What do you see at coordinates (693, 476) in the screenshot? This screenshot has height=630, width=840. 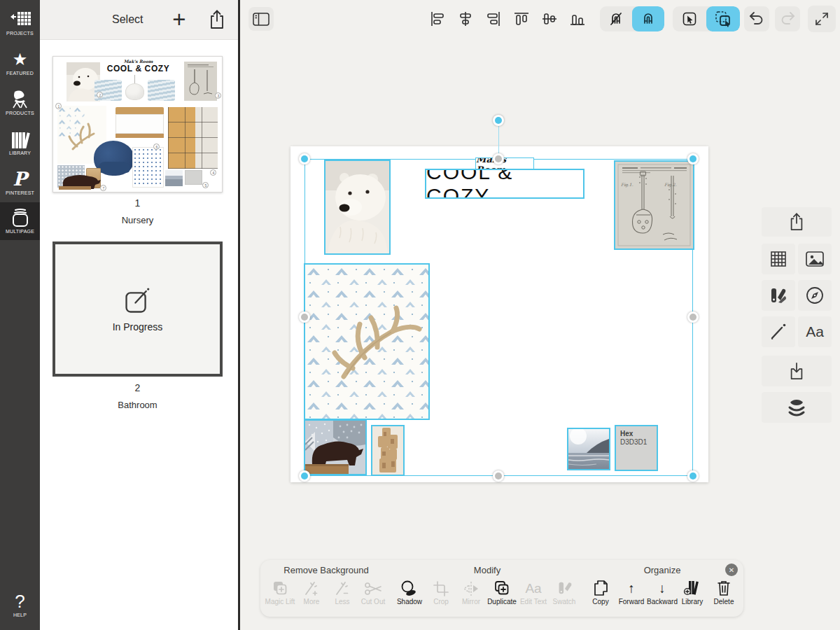 I see `resize-handle-bottom-right` at bounding box center [693, 476].